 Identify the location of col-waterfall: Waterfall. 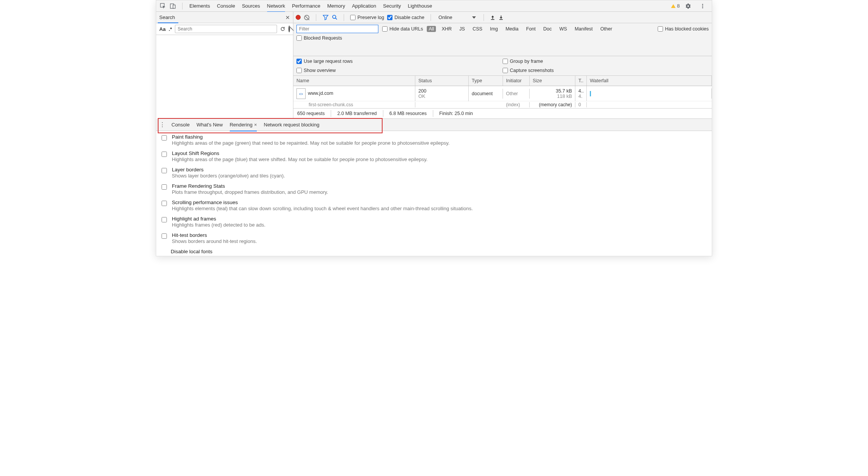
(649, 81).